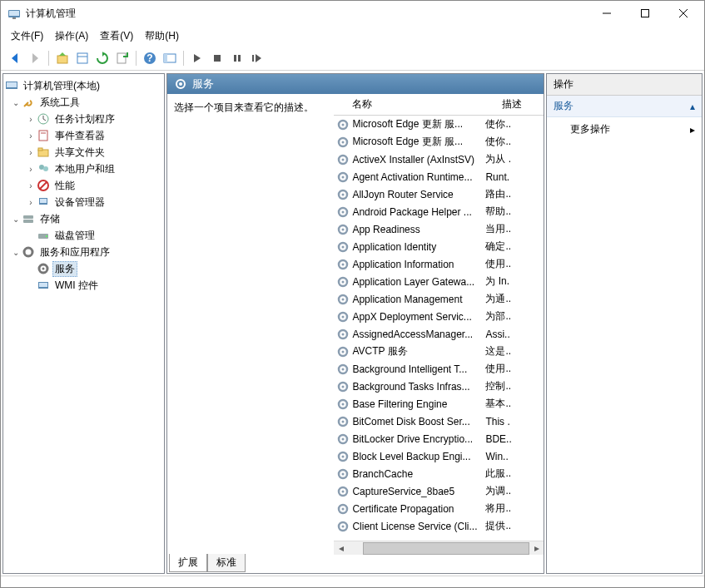  What do you see at coordinates (83, 185) in the screenshot?
I see `tree-item: › 性能` at bounding box center [83, 185].